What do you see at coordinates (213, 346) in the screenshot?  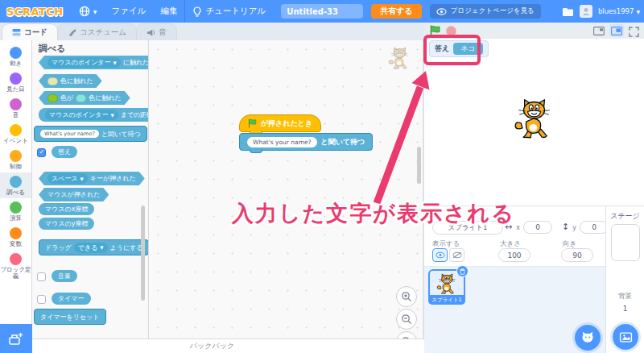 I see `backpack-bar: バックパック` at bounding box center [213, 346].